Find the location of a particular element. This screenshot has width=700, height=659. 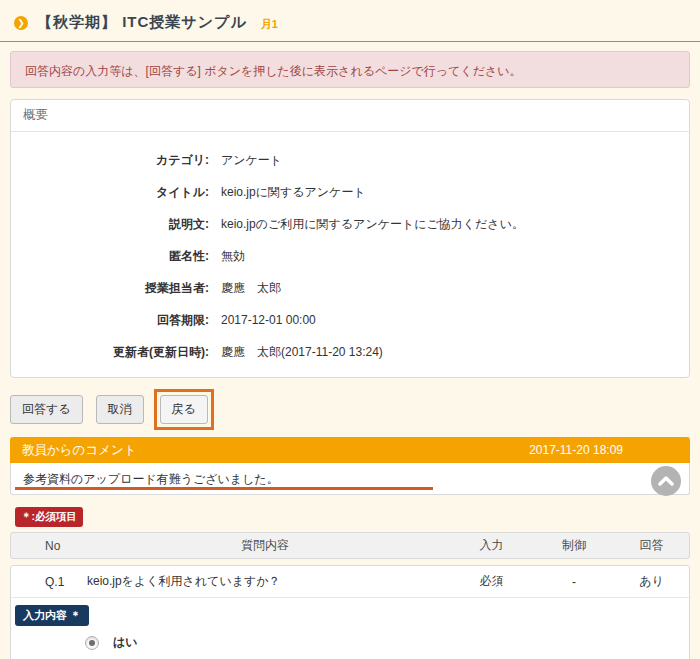

field-label: 授業担当者: is located at coordinates (116, 288).